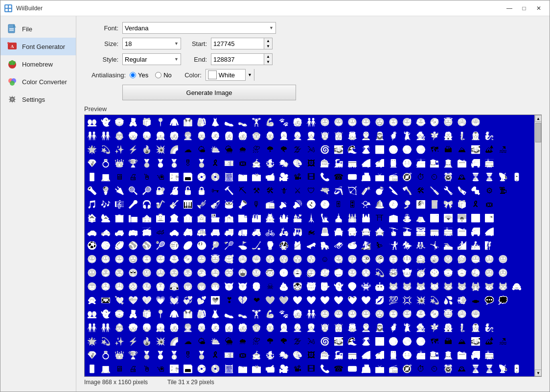 The width and height of the screenshot is (550, 392). What do you see at coordinates (325, 218) in the screenshot?
I see `icon-cell: 🗽` at bounding box center [325, 218].